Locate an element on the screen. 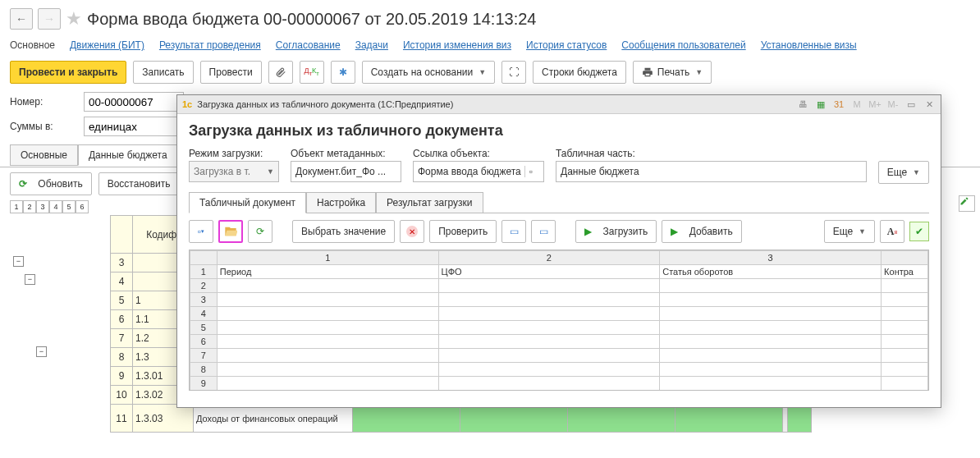  tab-result: Результат загрузки is located at coordinates (429, 203).